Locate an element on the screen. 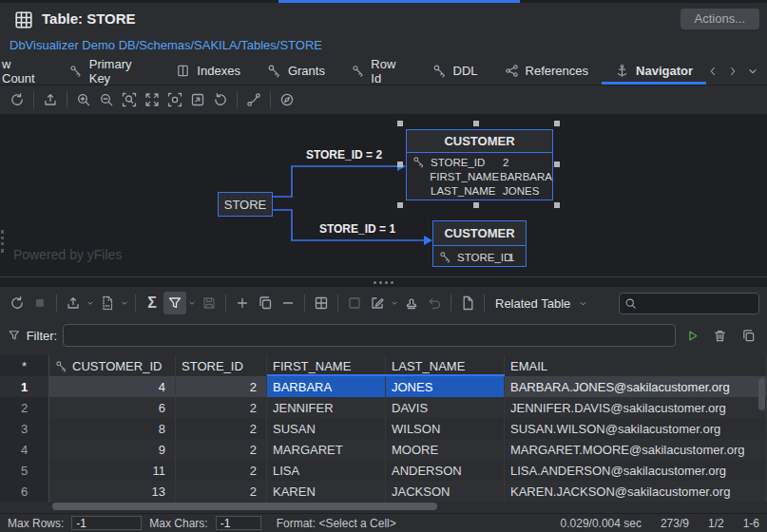 This screenshot has height=532, width=767. table-row: 1 4 2 BARBARA JONES BARBARA.JONES@sakila… is located at coordinates (384, 387).